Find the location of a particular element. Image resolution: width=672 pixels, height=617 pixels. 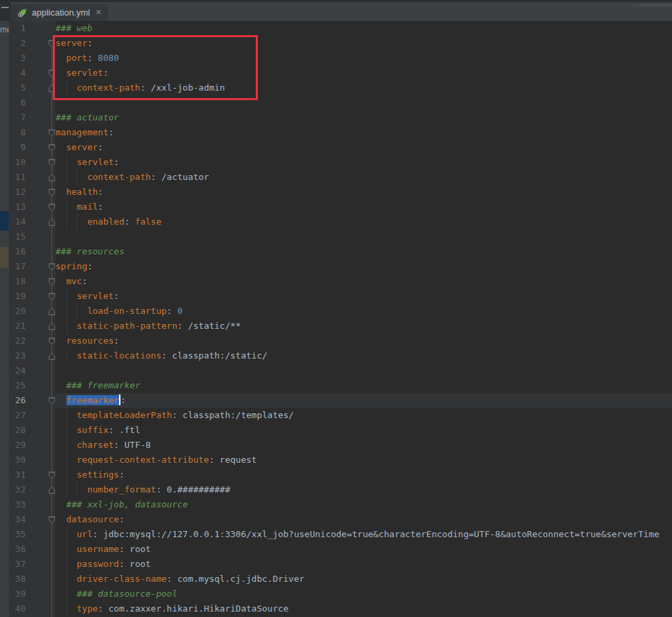

gutter-row: 14 is located at coordinates (32, 222).